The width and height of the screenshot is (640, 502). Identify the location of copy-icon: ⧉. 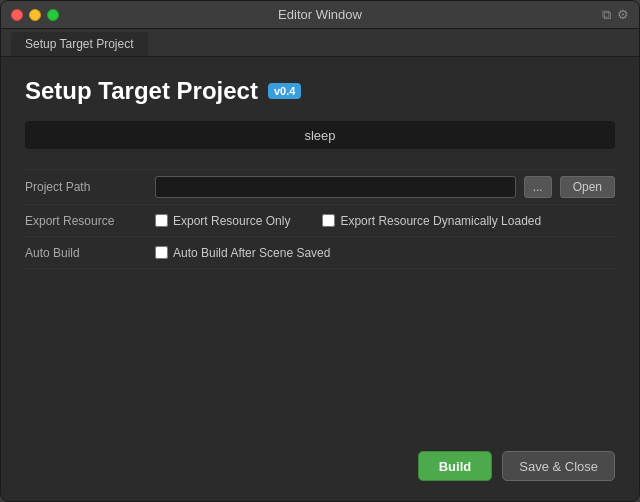
(606, 15).